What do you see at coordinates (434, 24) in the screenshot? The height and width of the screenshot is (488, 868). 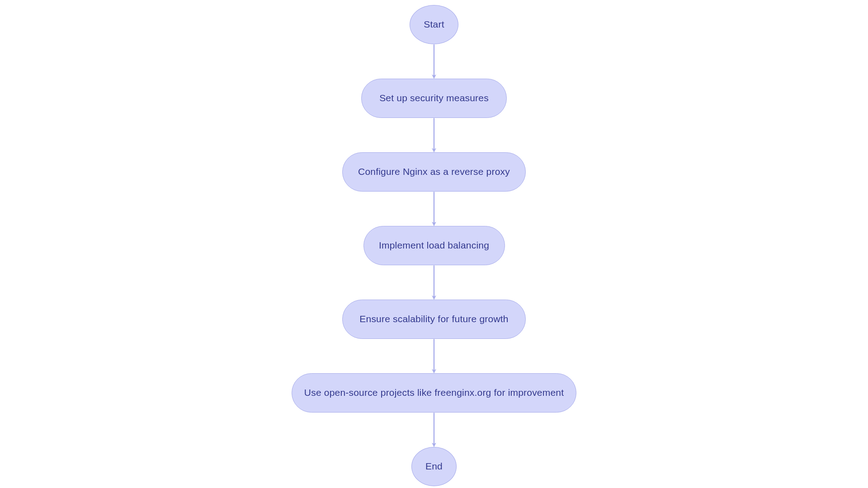 I see `flow-node-start: Start` at bounding box center [434, 24].